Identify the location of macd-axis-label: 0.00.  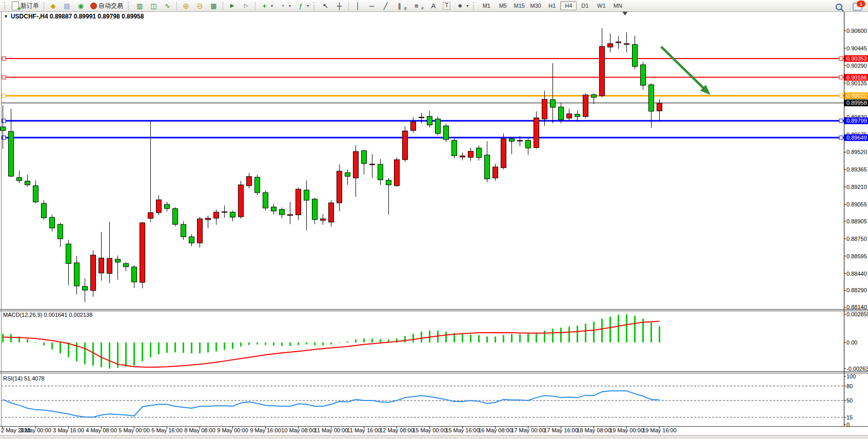
(852, 342).